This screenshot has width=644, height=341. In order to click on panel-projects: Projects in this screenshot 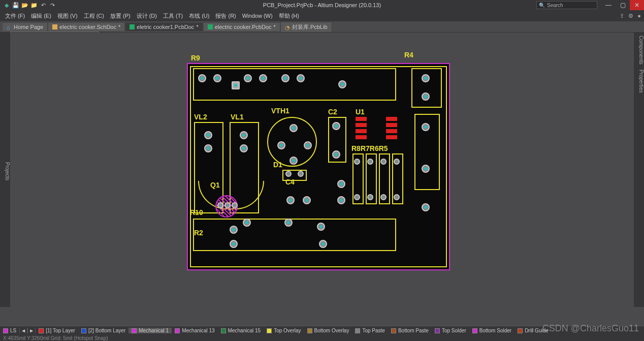, I will do `click(5, 170)`.